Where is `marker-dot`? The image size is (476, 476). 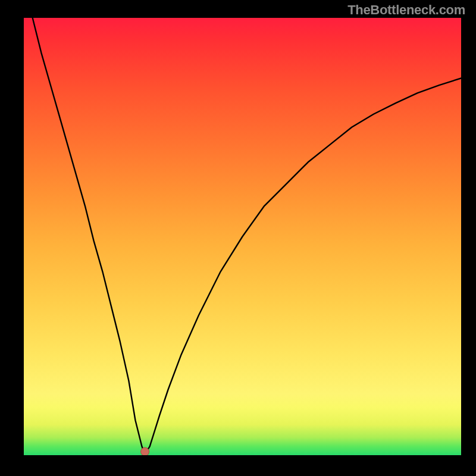
marker-dot is located at coordinates (145, 451).